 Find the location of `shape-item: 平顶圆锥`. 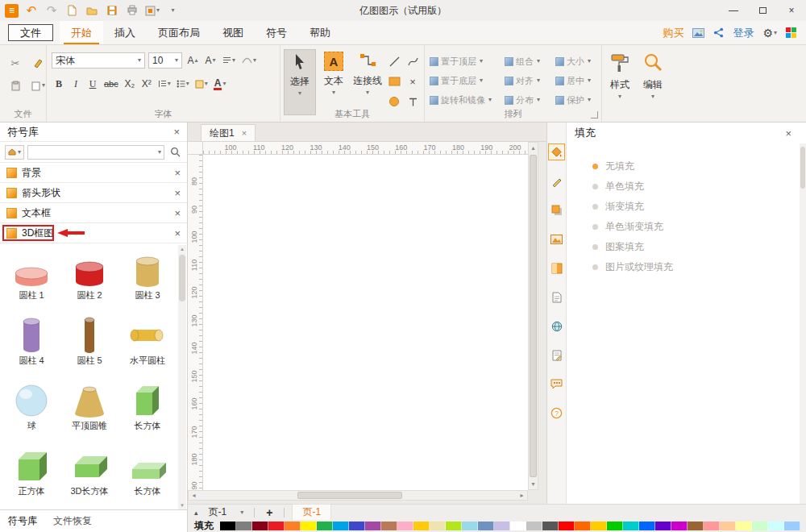

shape-item: 平顶圆锥 is located at coordinates (89, 413).